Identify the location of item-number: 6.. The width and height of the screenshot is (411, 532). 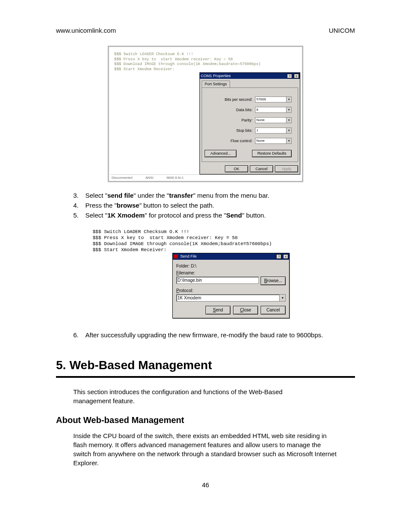
(79, 335).